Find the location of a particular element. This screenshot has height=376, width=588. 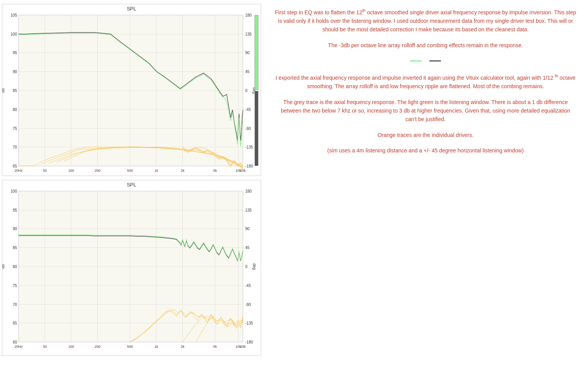

top-text-block: First step in EQ was to flatten the 12th… is located at coordinates (426, 32).